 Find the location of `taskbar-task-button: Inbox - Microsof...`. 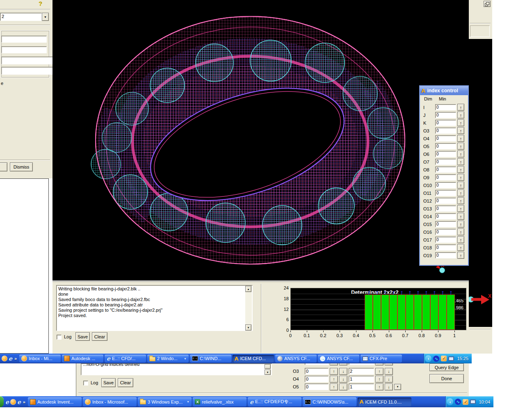

taskbar-task-button: Inbox - Microsof... is located at coordinates (110, 402).